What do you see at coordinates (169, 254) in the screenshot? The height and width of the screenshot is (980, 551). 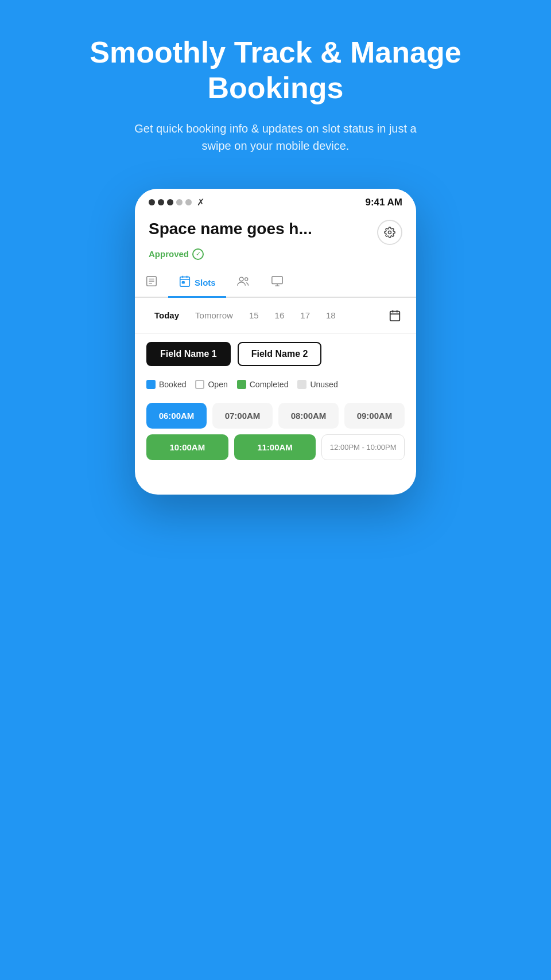 I see `approved-label: Approved` at bounding box center [169, 254].